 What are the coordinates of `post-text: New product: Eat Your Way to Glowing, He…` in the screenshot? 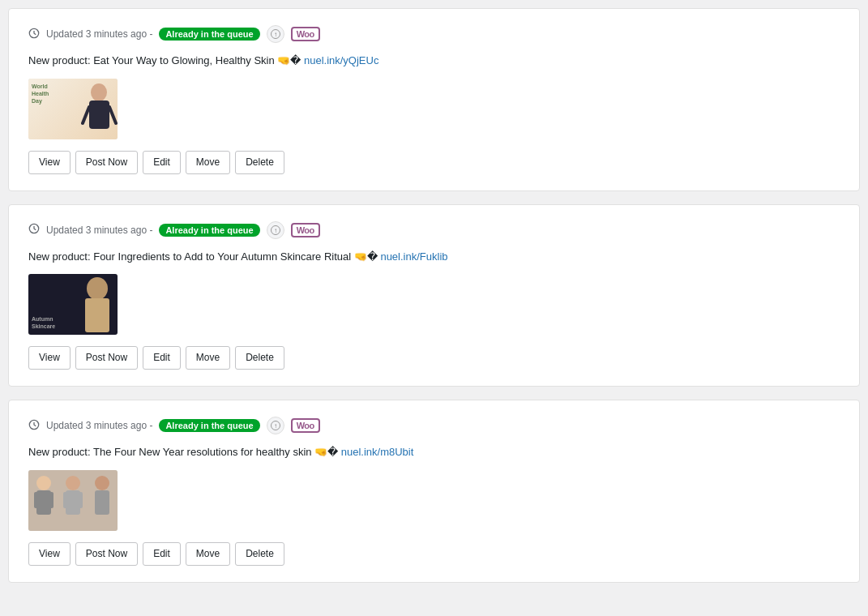 It's located at (434, 61).